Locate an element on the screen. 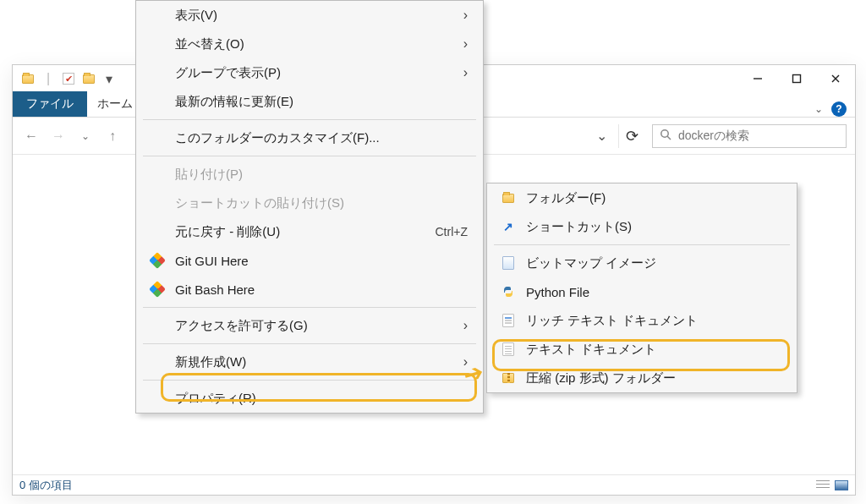  search-input: dockerの検索 is located at coordinates (749, 136).